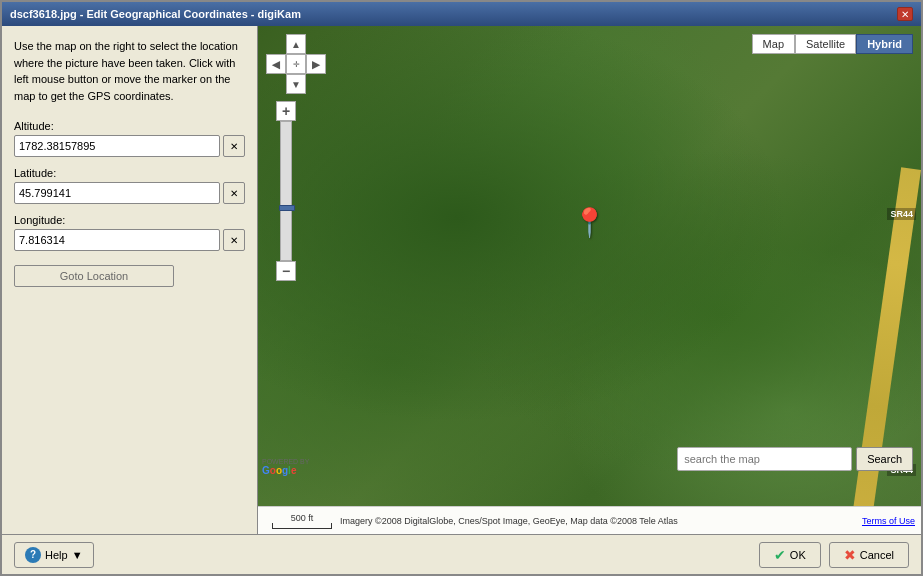  I want to click on nav-middle-row: ◀ ✛ ▶, so click(296, 64).